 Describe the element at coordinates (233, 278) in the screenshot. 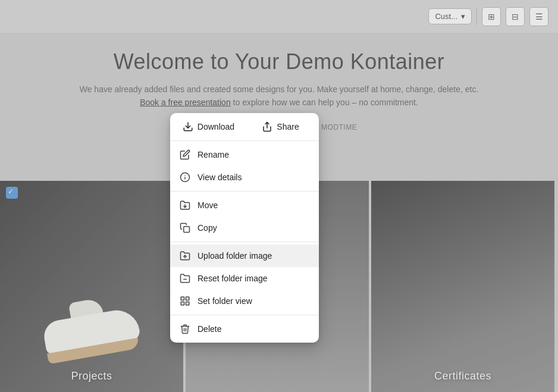

I see `reset-folder-image-label: Reset folder image` at that location.